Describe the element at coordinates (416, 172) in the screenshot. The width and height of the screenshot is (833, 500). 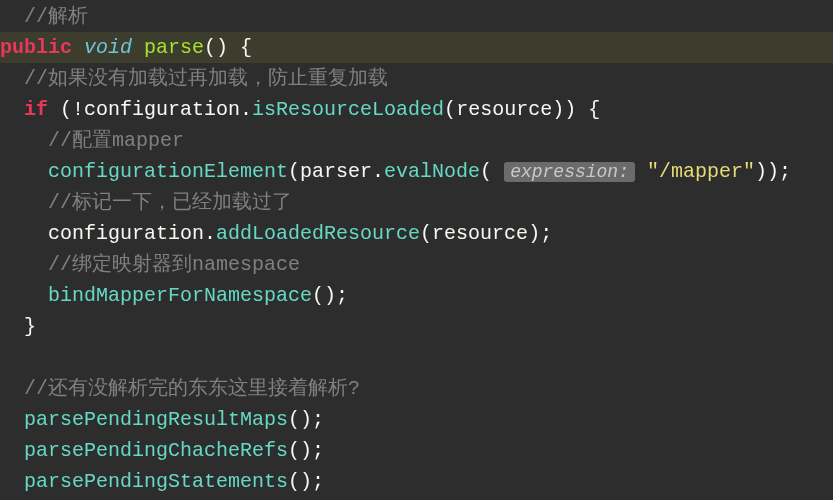
I see `code-line: configurationElement(parser.evalNode( ex…` at that location.